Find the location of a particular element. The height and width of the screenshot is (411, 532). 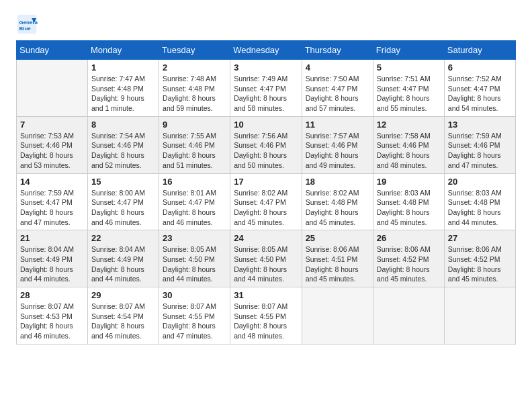

col-header-saturday: Saturday is located at coordinates (480, 50).